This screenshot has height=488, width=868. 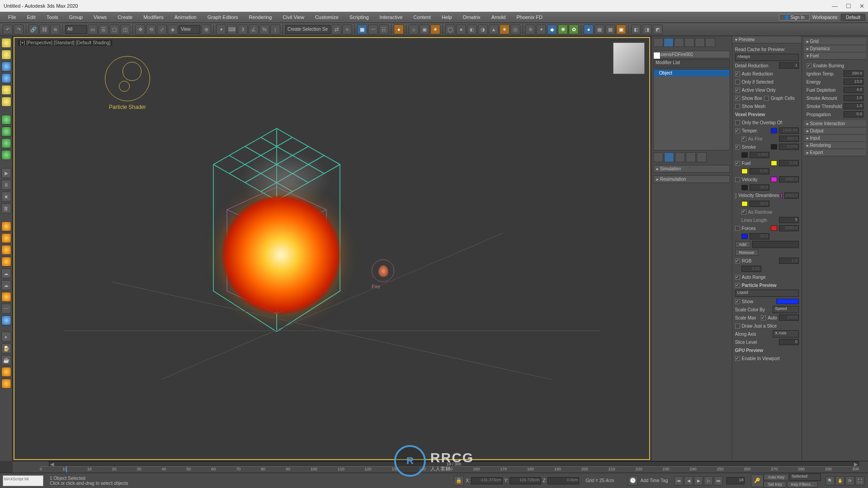 What do you see at coordinates (786, 310) in the screenshot?
I see `scaleby-dropdown: Speed` at bounding box center [786, 310].